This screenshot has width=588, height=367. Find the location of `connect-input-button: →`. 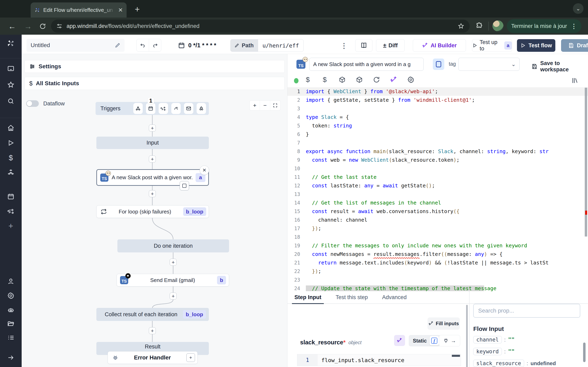

connect-input-button: → is located at coordinates (450, 341).